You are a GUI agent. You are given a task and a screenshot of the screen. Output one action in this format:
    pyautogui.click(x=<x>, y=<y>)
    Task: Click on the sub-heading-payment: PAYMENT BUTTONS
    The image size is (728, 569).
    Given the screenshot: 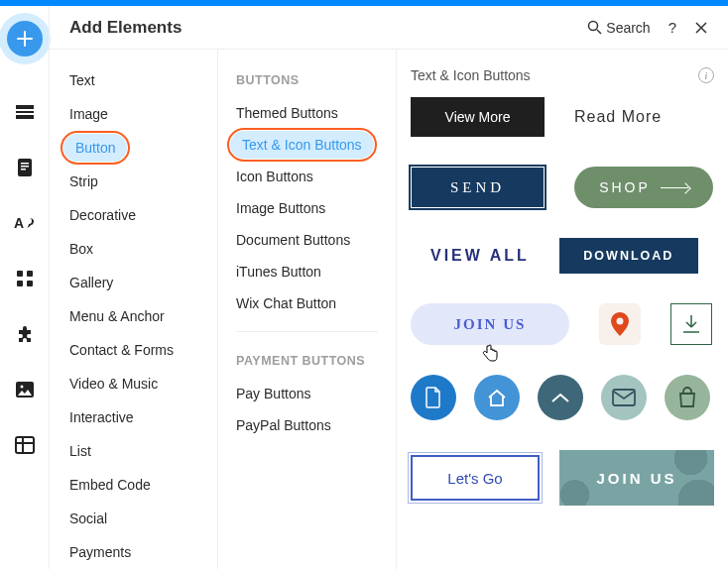 What is the action you would take?
    pyautogui.click(x=307, y=361)
    